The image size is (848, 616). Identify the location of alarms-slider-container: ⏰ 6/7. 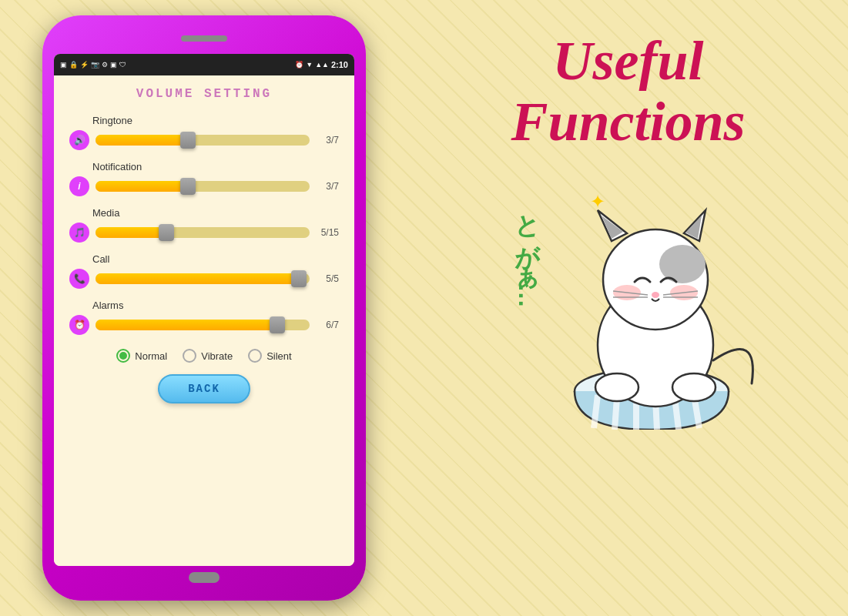
(204, 325).